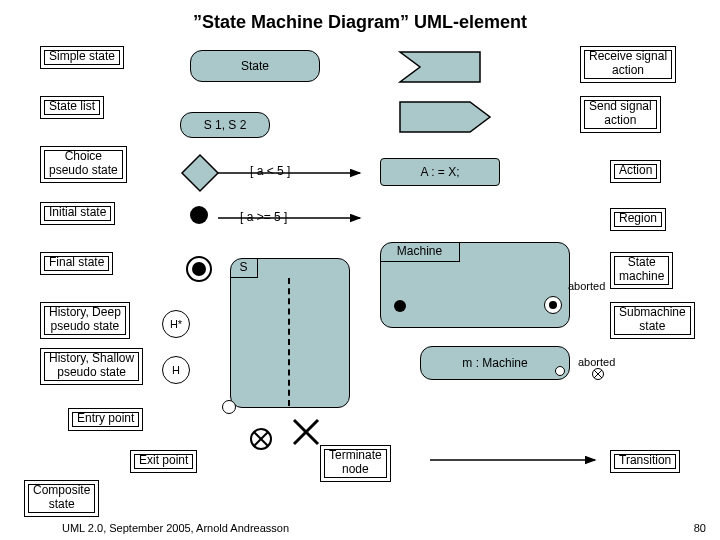  What do you see at coordinates (356, 464) in the screenshot?
I see `label-terminate-node: Terminate node` at bounding box center [356, 464].